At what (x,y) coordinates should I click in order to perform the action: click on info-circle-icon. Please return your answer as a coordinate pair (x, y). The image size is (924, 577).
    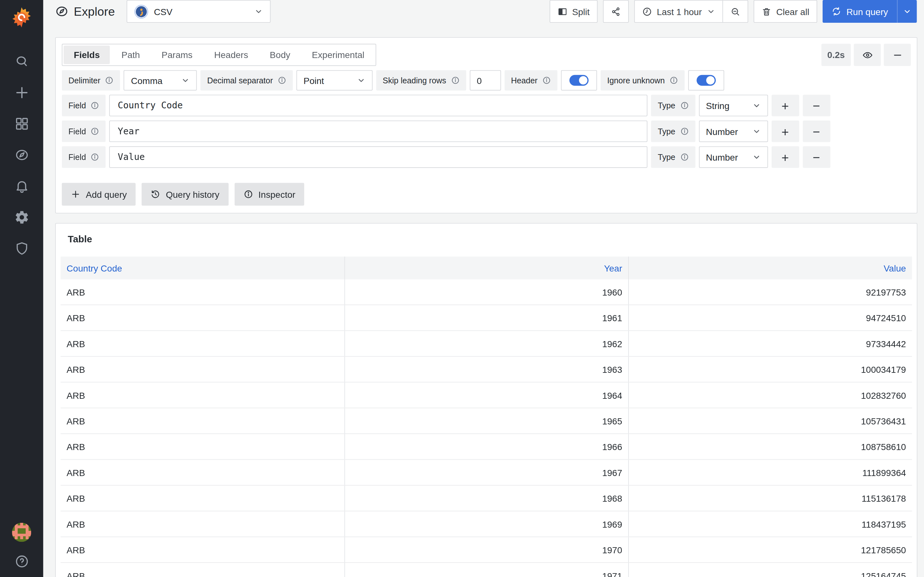
    Looking at the image, I should click on (248, 194).